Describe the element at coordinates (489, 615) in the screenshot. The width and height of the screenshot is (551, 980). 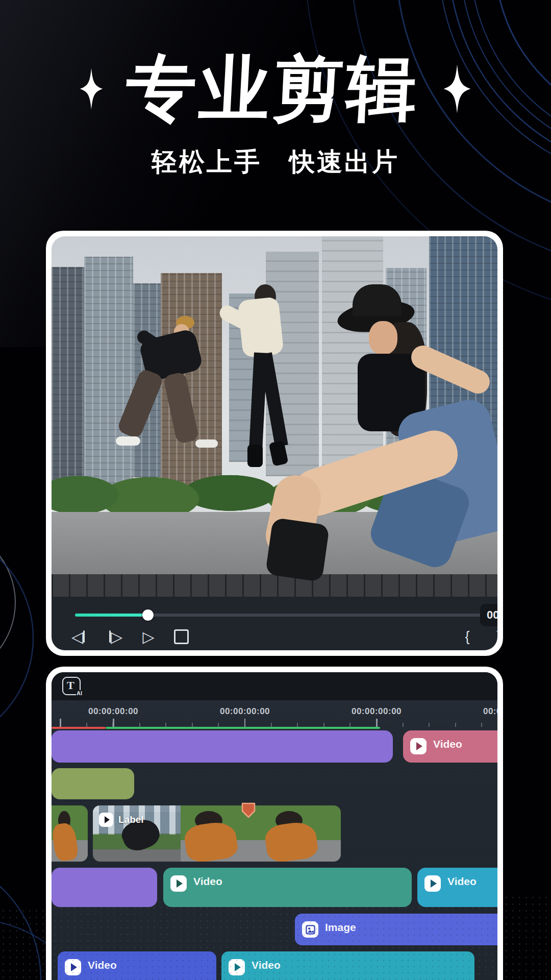
I see `timecode-display: 00` at that location.